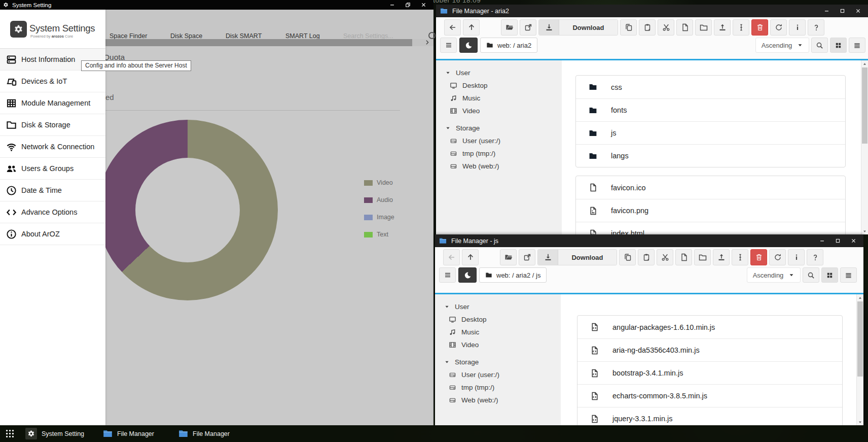  I want to click on scrollbar-thumb, so click(865, 106).